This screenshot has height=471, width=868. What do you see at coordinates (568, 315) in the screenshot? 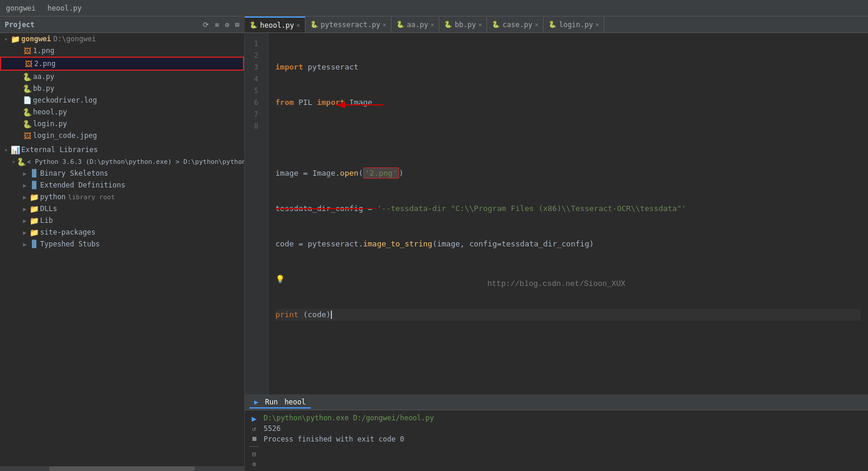
I see `code-line-8: print (code)` at bounding box center [568, 315].